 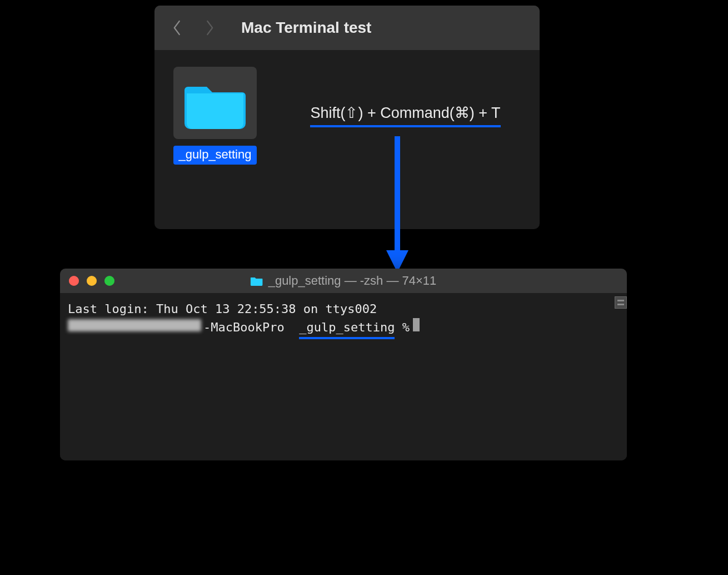 What do you see at coordinates (177, 28) in the screenshot?
I see `chevron-left-icon` at bounding box center [177, 28].